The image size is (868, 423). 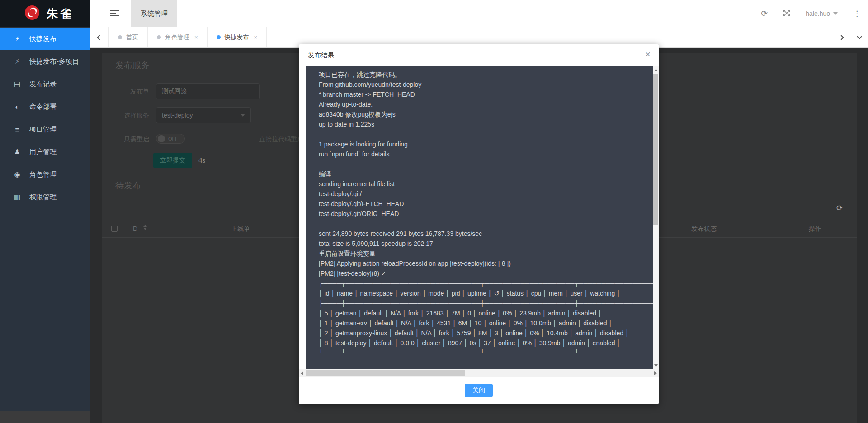 What do you see at coordinates (45, 174) in the screenshot?
I see `sidebar-item: ◉ 角色管理` at bounding box center [45, 174].